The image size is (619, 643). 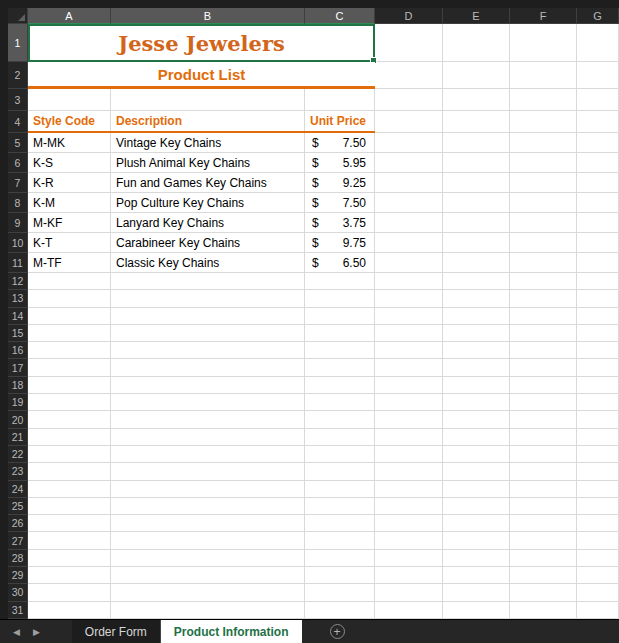 I want to click on row-header-18: 18, so click(x=18, y=386).